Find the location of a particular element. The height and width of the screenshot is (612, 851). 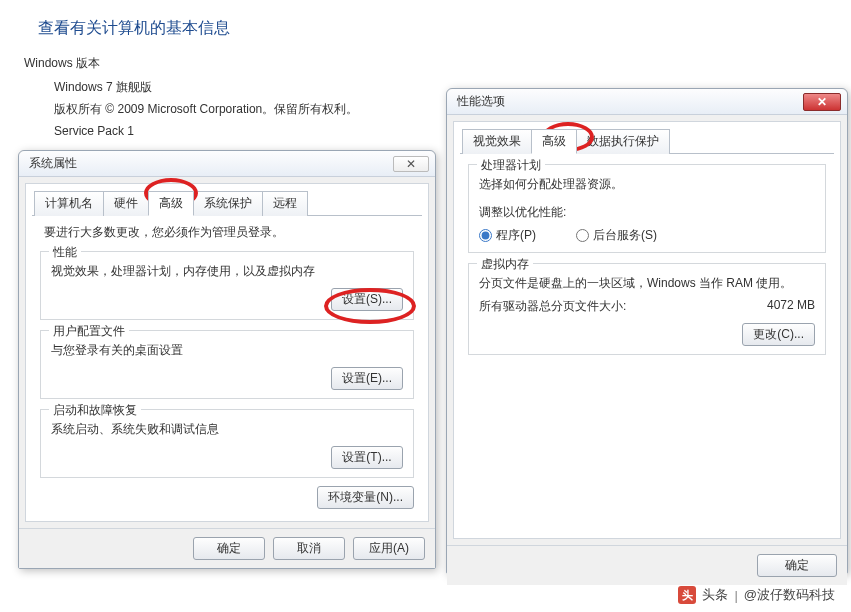

processor-scheduling-legend: 处理器计划 is located at coordinates (511, 166).